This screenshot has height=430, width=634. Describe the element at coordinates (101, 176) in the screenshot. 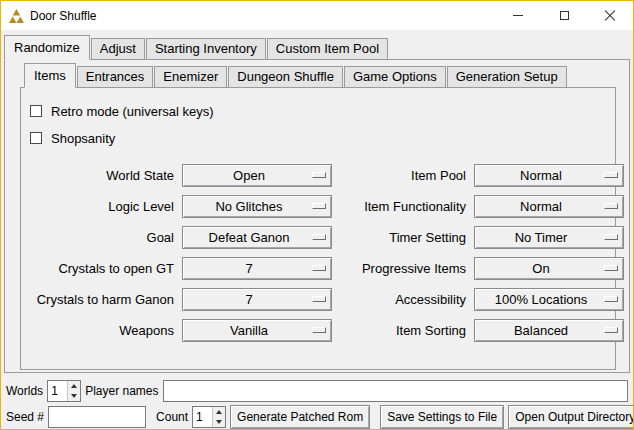

I see `world-state-label: World State` at that location.